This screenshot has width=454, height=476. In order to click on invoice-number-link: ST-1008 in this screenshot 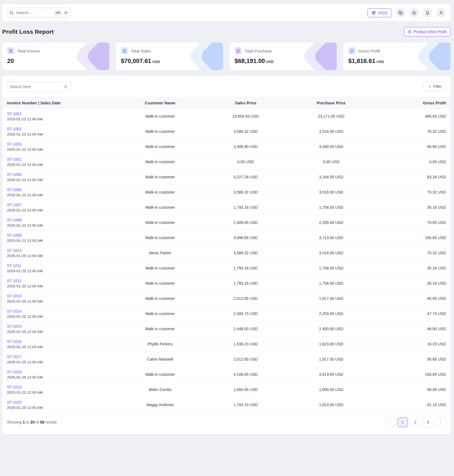, I will do `click(14, 220)`.